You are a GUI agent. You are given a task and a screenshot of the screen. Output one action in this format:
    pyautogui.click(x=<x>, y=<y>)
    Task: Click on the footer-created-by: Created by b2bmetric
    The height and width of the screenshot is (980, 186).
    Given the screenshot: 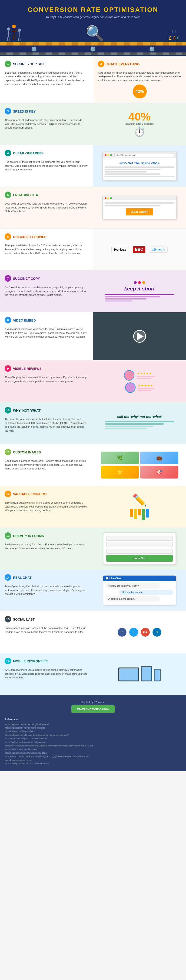 What is the action you would take?
    pyautogui.click(x=93, y=702)
    